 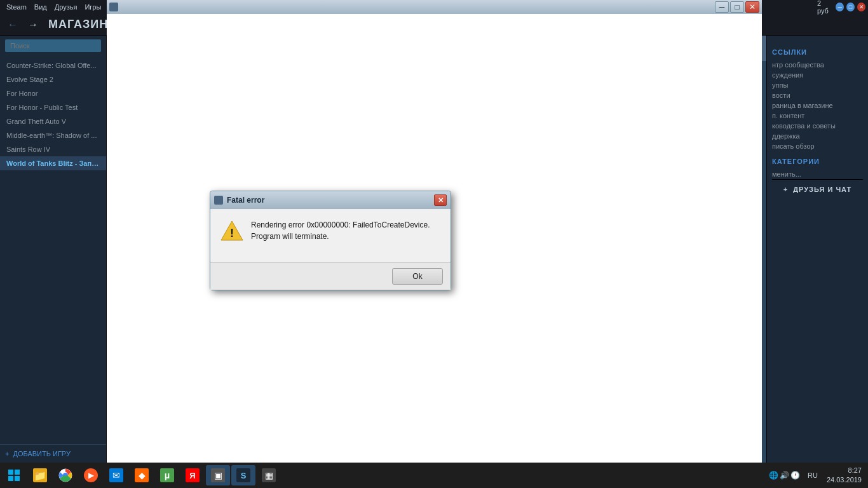 I want to click on taskbar-apps: 📁 ▶ ✉ ◆ μ Я, so click(x=396, y=475).